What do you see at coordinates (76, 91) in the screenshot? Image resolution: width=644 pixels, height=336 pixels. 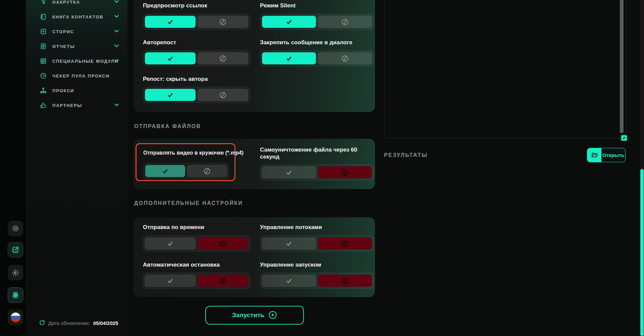 I see `sidebar-item-proxy: ПРОКСИ` at bounding box center [76, 91].